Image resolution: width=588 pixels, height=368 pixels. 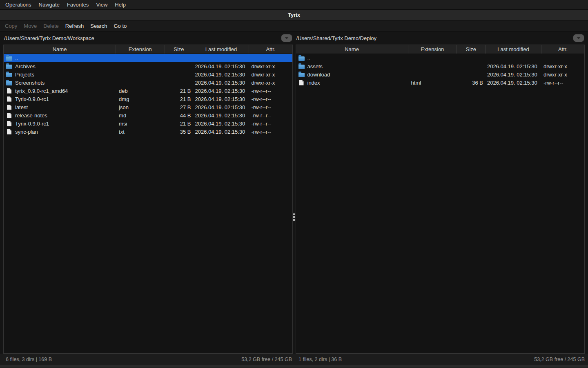 I want to click on file-row: latestjson27 B2026.04.19. 02:15:30-rw-r-…, so click(x=148, y=107).